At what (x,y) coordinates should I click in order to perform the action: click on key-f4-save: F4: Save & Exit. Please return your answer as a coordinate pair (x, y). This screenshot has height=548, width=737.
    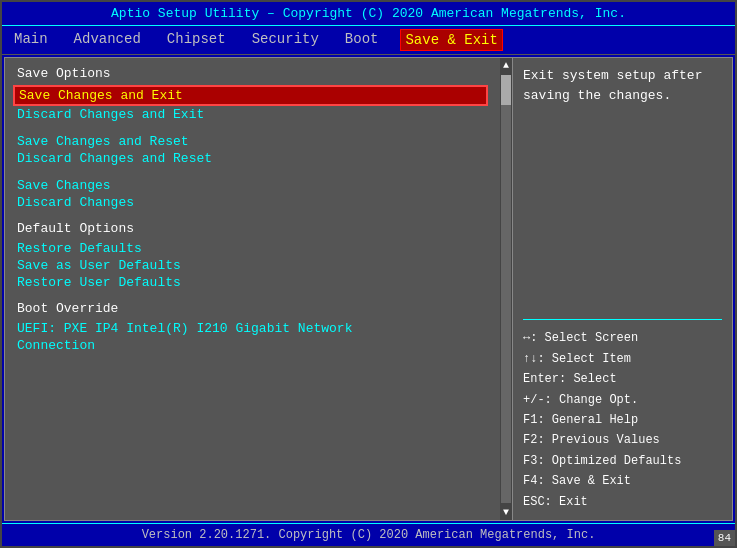
    Looking at the image, I should click on (622, 481).